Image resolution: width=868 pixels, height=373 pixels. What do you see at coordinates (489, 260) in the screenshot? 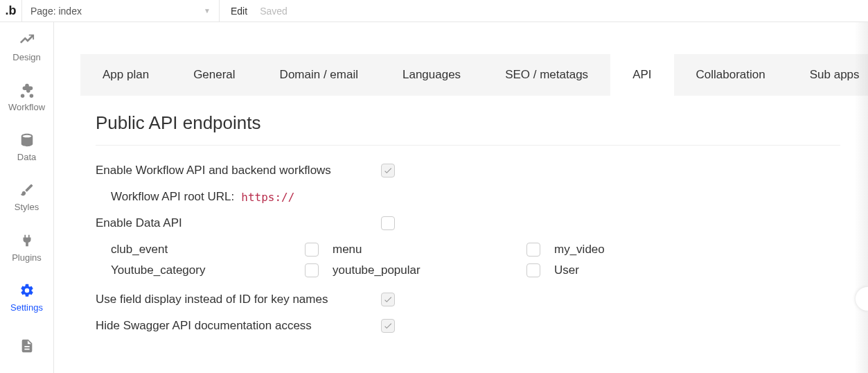
I see `data-types-grid: club_event menu my_video Youtube_categor…` at bounding box center [489, 260].